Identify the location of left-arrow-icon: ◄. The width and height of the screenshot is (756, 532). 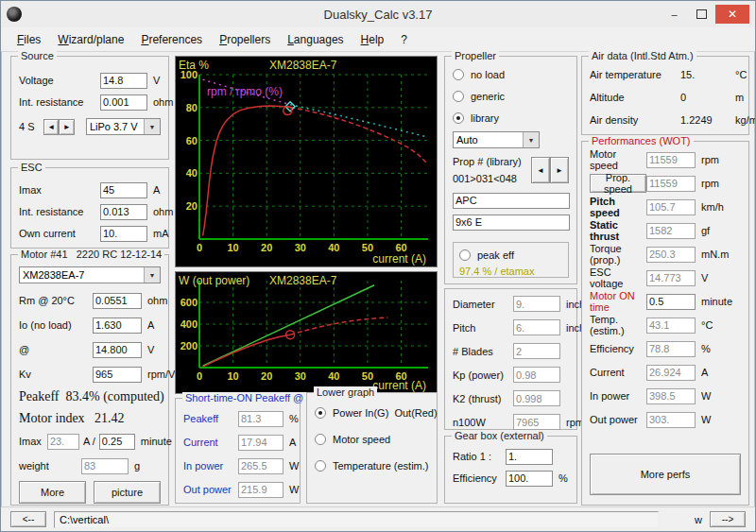
(51, 127).